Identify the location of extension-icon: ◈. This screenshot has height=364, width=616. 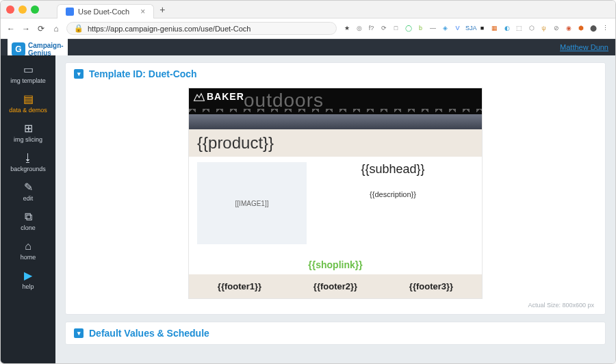
(445, 29).